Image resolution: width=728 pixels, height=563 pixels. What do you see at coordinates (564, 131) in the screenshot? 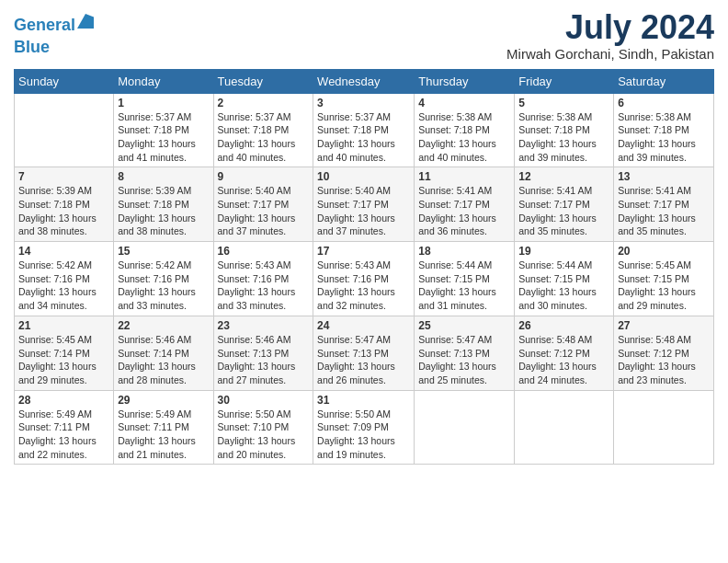
I see `day-cell: 5Sunrise: 5:38 AM Sunset: 7:18 PM Daylig…` at bounding box center [564, 131].